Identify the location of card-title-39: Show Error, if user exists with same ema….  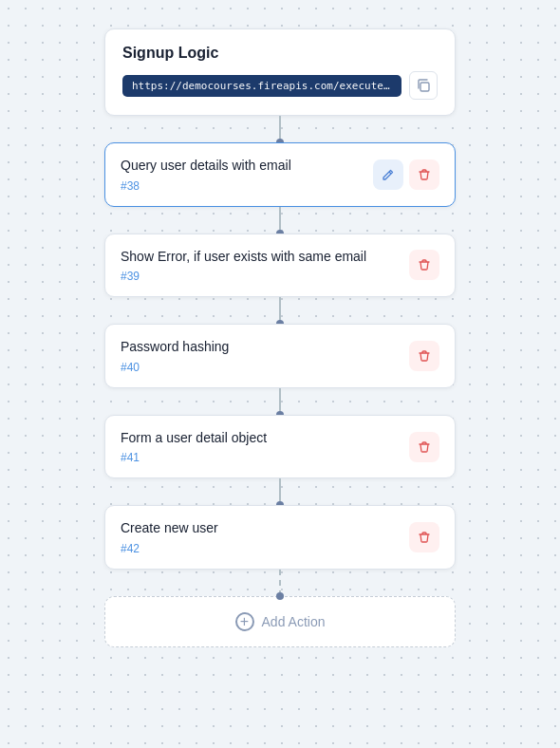
(265, 257).